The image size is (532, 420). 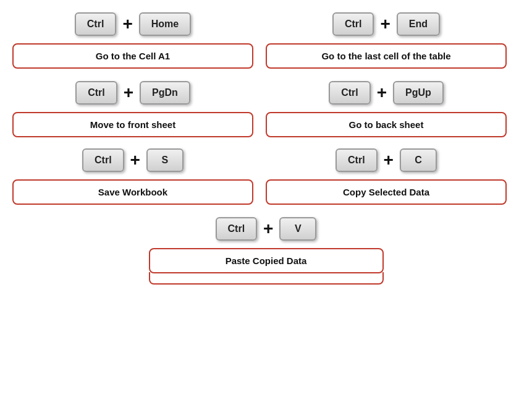 What do you see at coordinates (165, 24) in the screenshot?
I see `key-home: Home` at bounding box center [165, 24].